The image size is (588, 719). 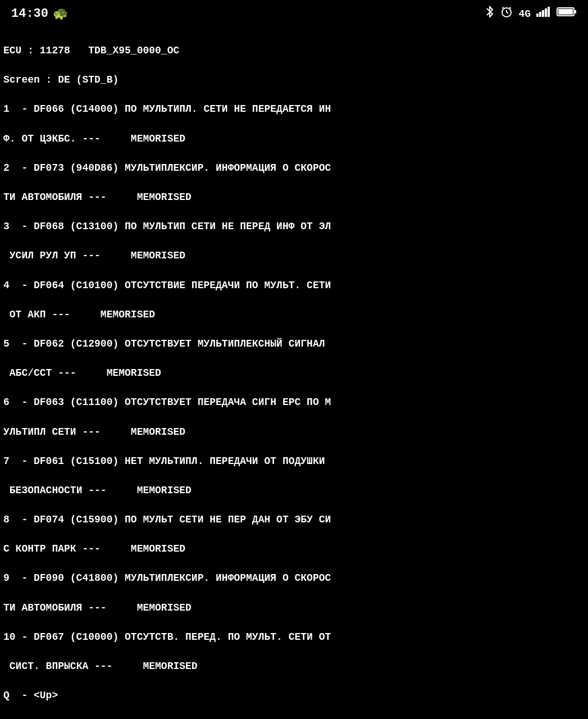 I want to click on terminal-line-1: ECU : 11278 TDB_X95_0000_OC, so click(x=91, y=51).